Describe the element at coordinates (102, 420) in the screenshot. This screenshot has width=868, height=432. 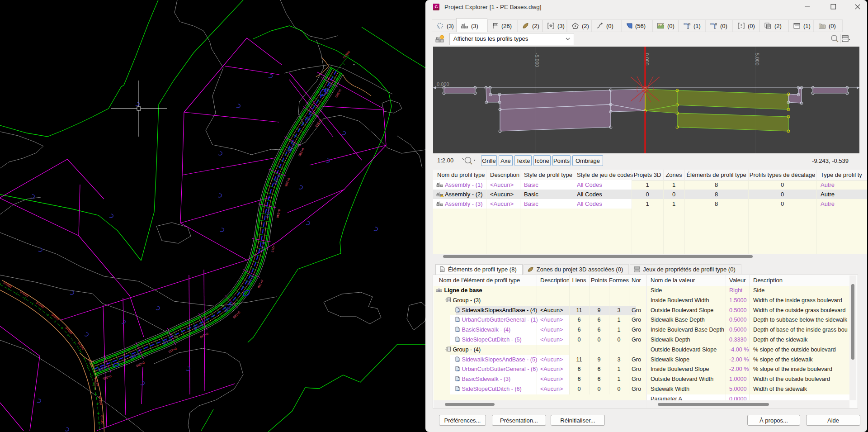
I see `svg-text: 0+180` at that location.